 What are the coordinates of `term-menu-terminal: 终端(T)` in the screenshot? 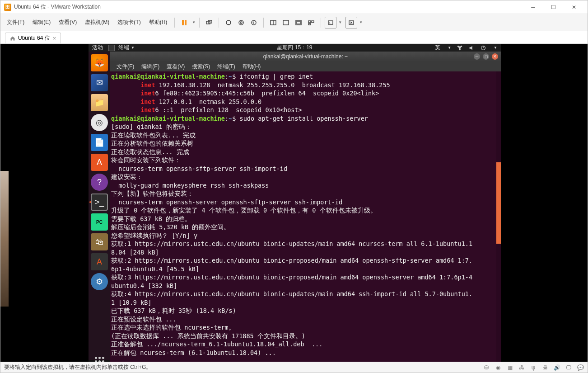 It's located at (226, 67).